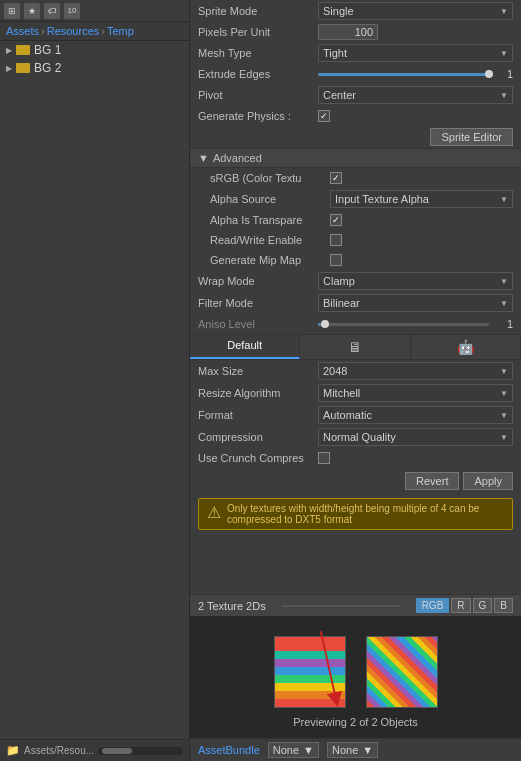 The width and height of the screenshot is (521, 761). What do you see at coordinates (504, 304) in the screenshot?
I see `filter-mode-arrow: ▼` at bounding box center [504, 304].